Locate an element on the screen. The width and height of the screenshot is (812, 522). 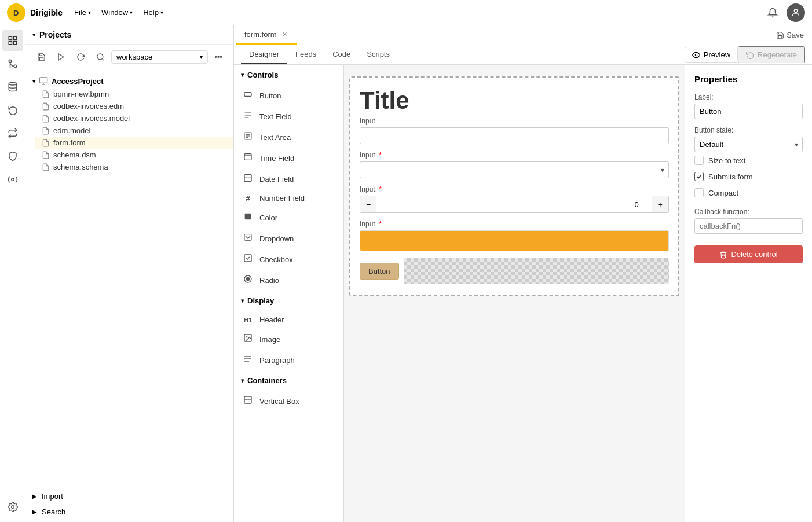
tab-designer: Designer is located at coordinates (264, 54).